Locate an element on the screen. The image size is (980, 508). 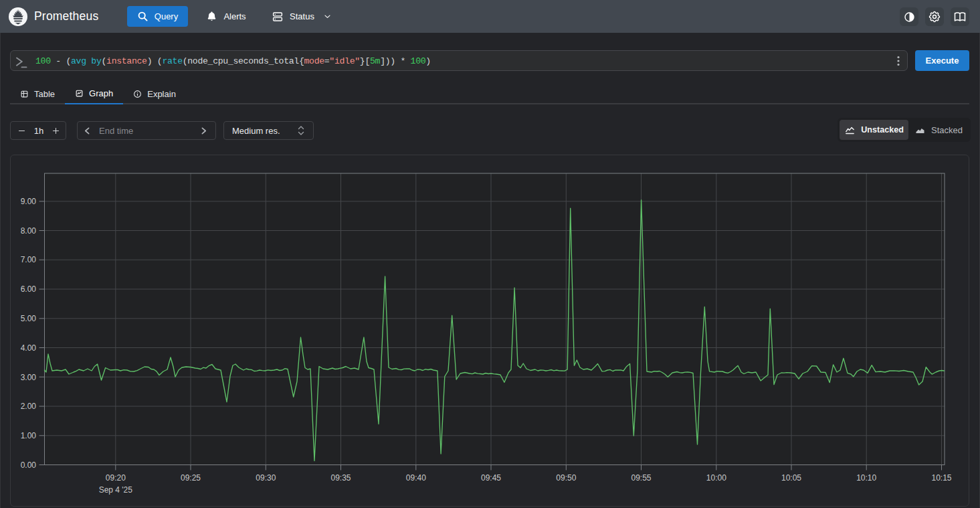
svg-text: 9.00 is located at coordinates (29, 201).